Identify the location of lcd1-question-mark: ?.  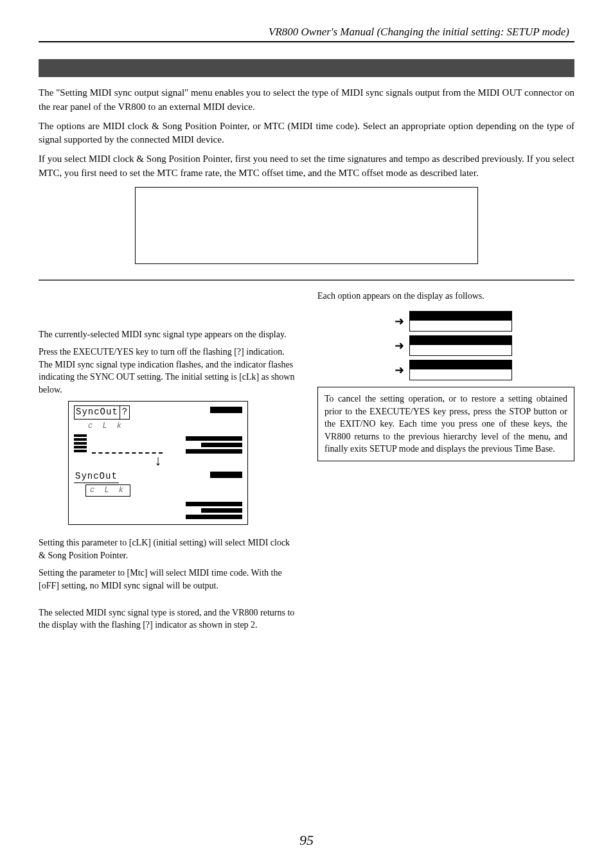
(125, 412).